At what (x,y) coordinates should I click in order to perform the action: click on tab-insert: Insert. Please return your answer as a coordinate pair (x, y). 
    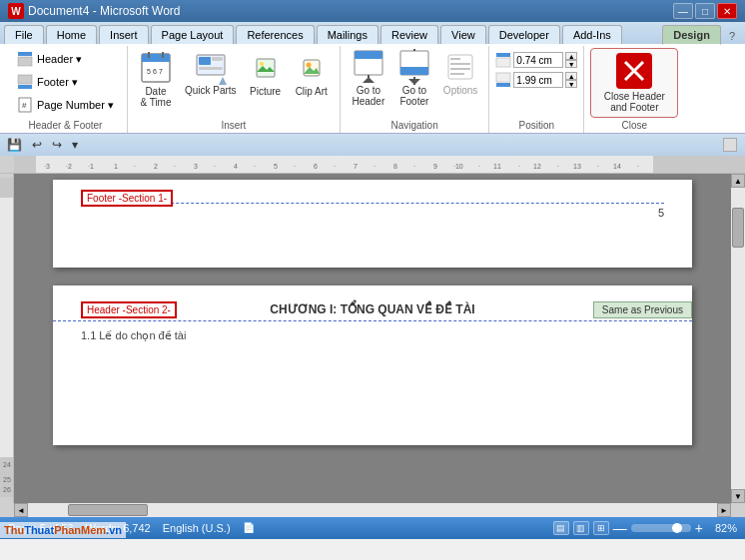
    Looking at the image, I should click on (124, 34).